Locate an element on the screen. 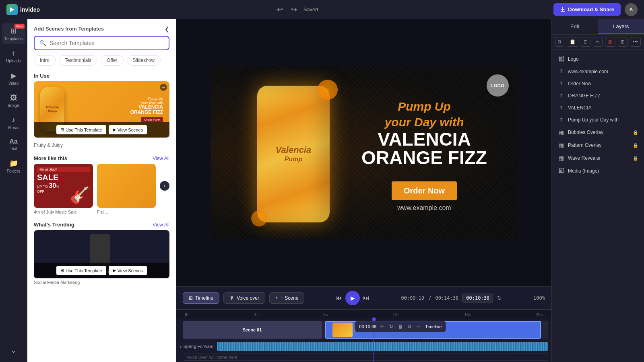 The height and width of the screenshot is (362, 644). audio-track-label: Spring Forward is located at coordinates (199, 346).